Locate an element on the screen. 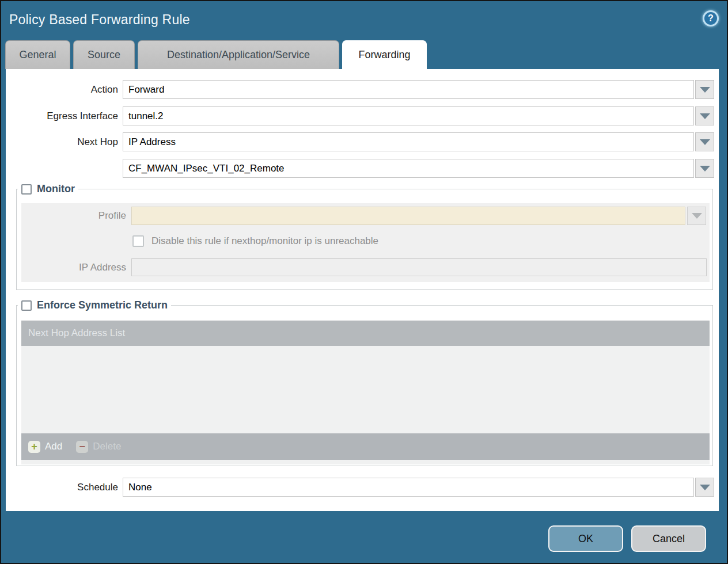 The width and height of the screenshot is (728, 564). action-select: Forward is located at coordinates (408, 90).